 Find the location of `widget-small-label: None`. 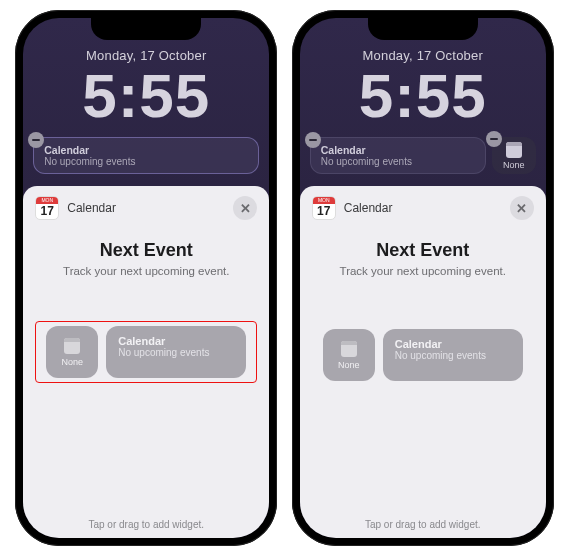

widget-small-label: None is located at coordinates (514, 165).